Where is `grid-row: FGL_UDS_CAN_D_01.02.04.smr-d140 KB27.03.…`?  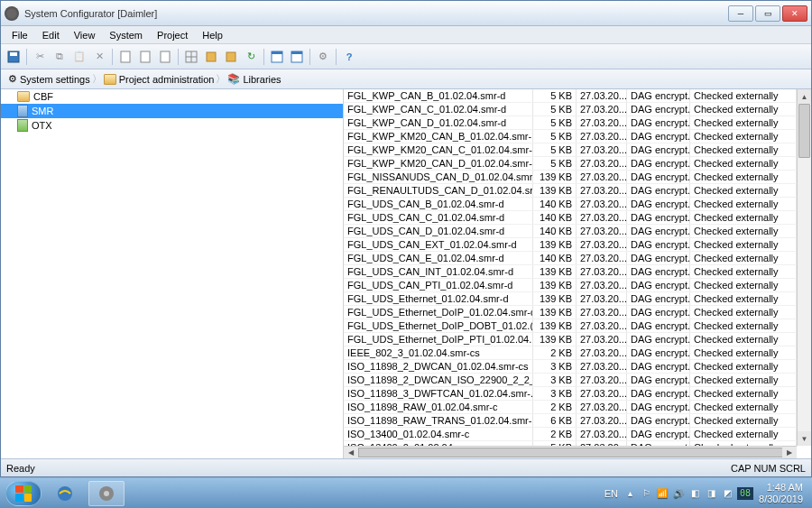 grid-row: FGL_UDS_CAN_D_01.02.04.smr-d140 KB27.03.… is located at coordinates (570, 231).